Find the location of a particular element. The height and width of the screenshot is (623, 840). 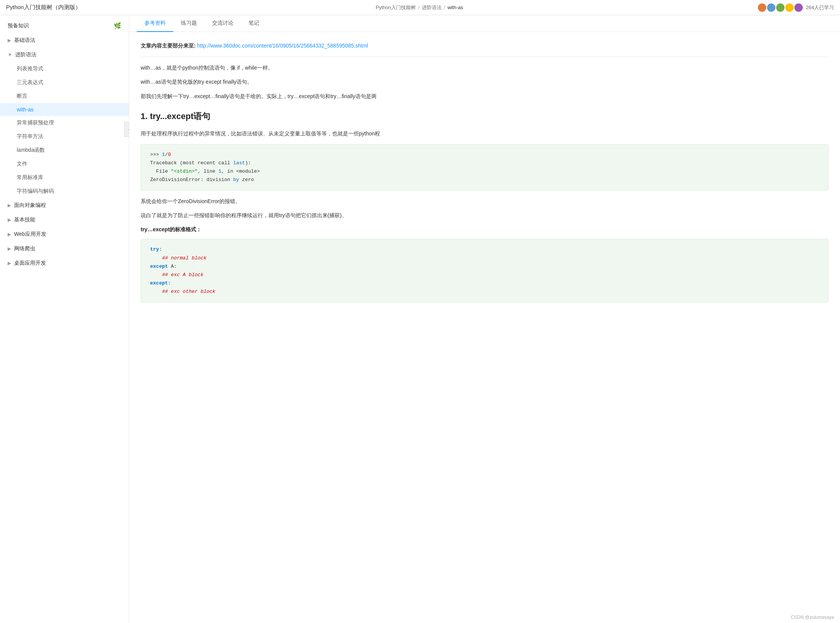

topbar: Python入门技能树（内测版） Python入门技能树 / 进阶语法 / wi… is located at coordinates (420, 8).